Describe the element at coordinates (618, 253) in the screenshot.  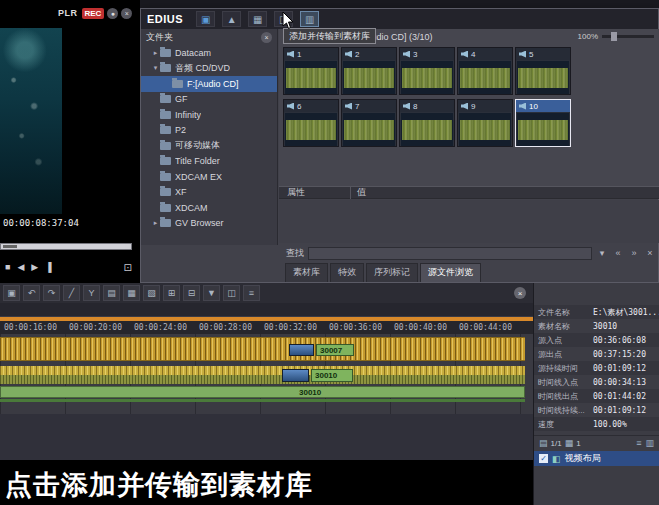
I see `prev-result-icon: «` at that location.